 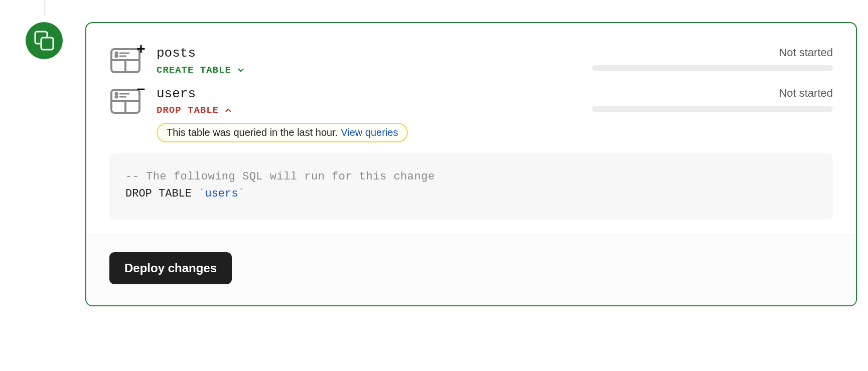 What do you see at coordinates (471, 101) in the screenshot?
I see `change-row-users: − users DROP TABLE Not started` at bounding box center [471, 101].